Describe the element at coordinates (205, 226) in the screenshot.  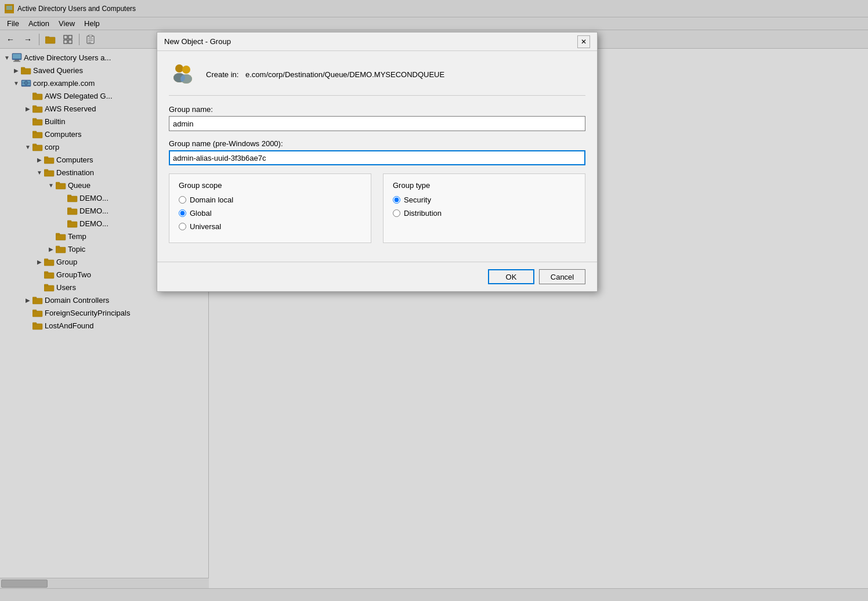
I see `scope-universal-label: Universal` at that location.